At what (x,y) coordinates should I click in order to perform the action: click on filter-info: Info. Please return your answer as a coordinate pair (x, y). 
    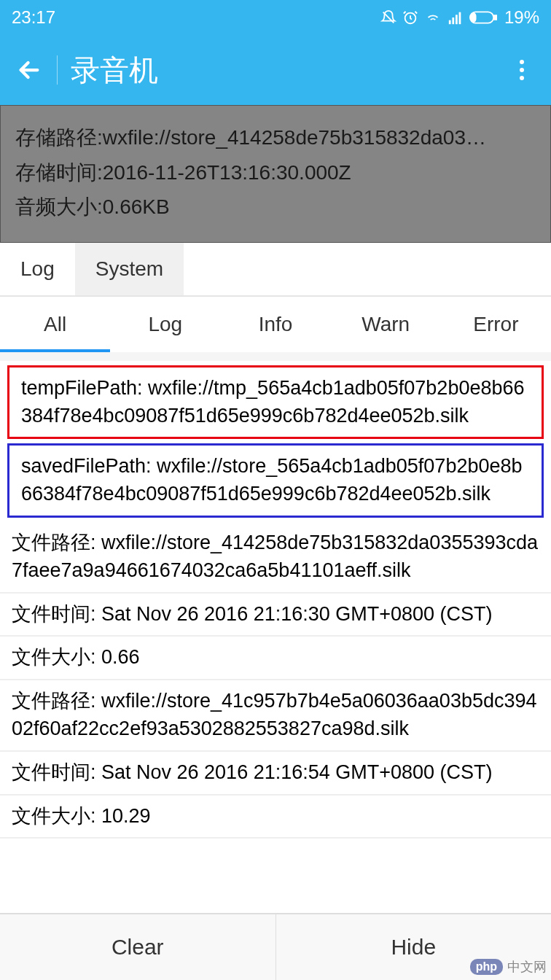
    Looking at the image, I should click on (276, 324).